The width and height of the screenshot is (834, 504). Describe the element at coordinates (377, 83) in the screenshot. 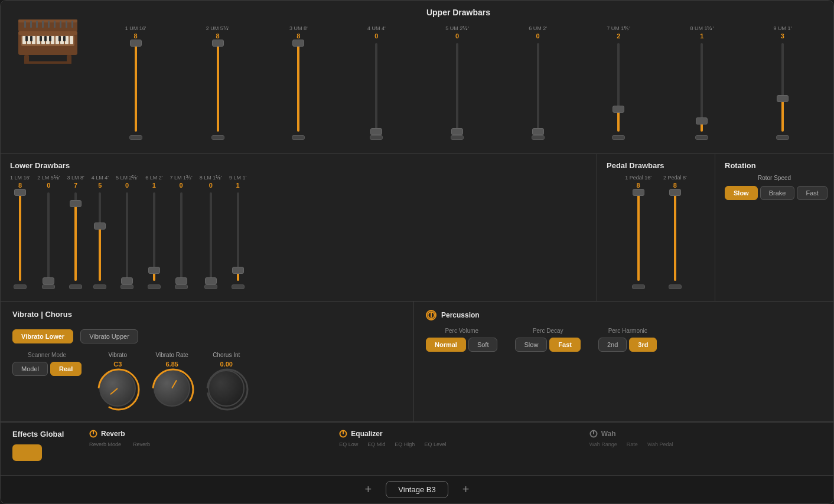

I see `drawbar-item: 4 UM 4'0` at that location.